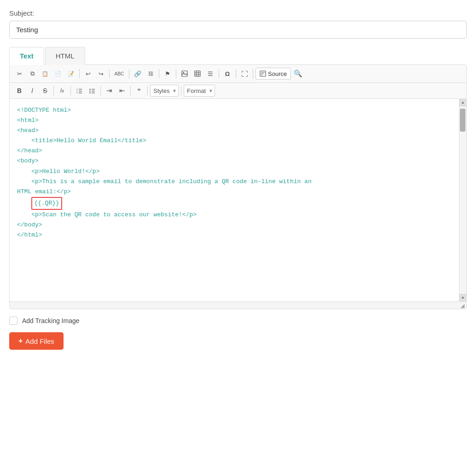  Describe the element at coordinates (227, 74) in the screenshot. I see `special-char-button: Ω` at that location.